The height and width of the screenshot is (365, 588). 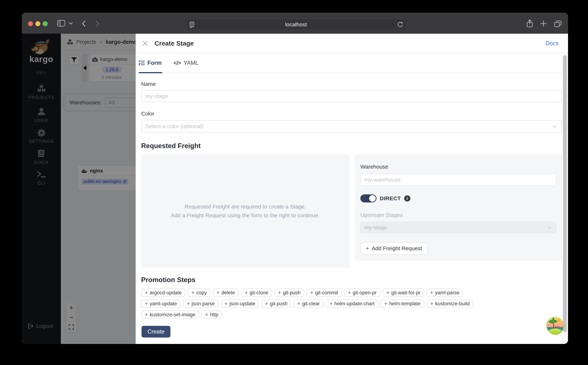 What do you see at coordinates (166, 293) in the screenshot?
I see `promotion-step-label: argocd-update` at bounding box center [166, 293].